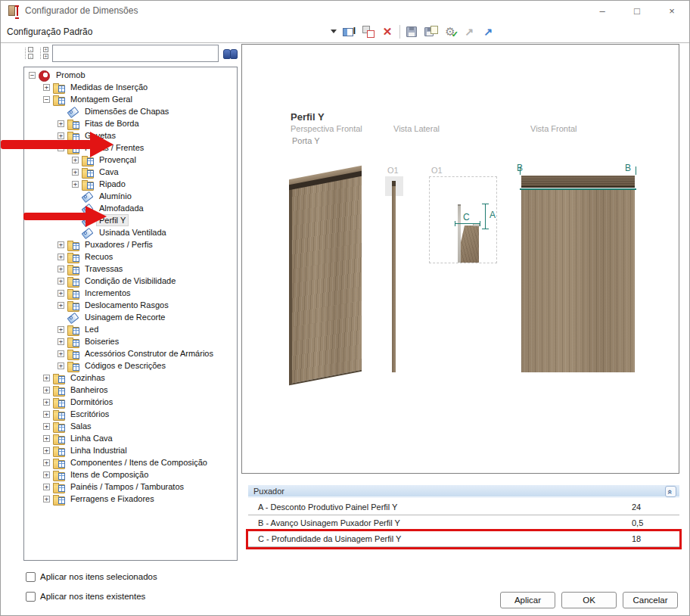  I want to click on tree-item-label: Linha Cava, so click(92, 438).